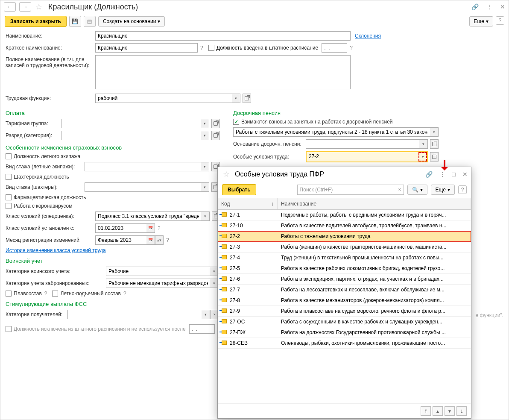 This screenshot has height=420, width=509. Describe the element at coordinates (344, 301) in the screenshot. I see `table-row: 27-8Работа в качестве механизаторов (док…` at that location.